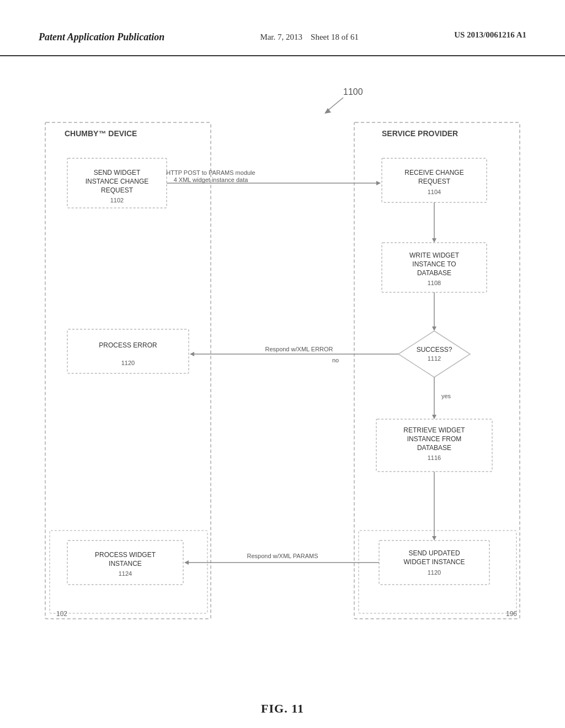 Image resolution: width=565 pixels, height=728 pixels. Describe the element at coordinates (281, 37) in the screenshot. I see `date-label: Mar. 7, 2013` at that location.